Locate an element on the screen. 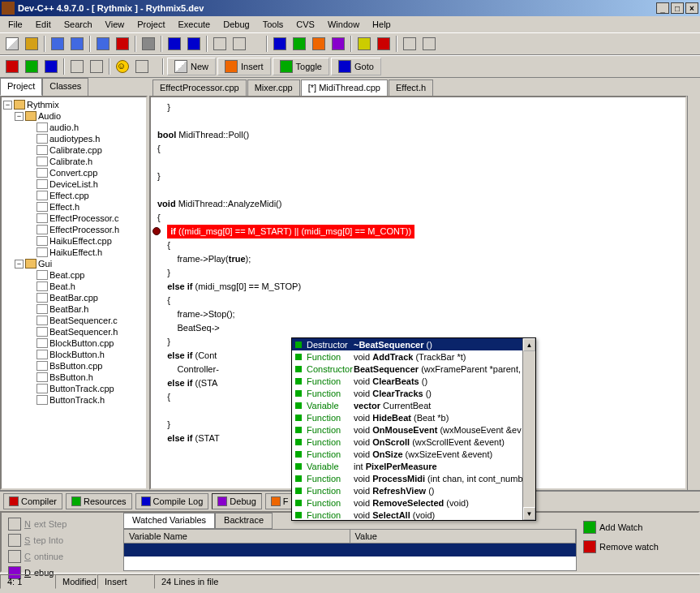 The height and width of the screenshot is (593, 700). print-button is located at coordinates (148, 44).